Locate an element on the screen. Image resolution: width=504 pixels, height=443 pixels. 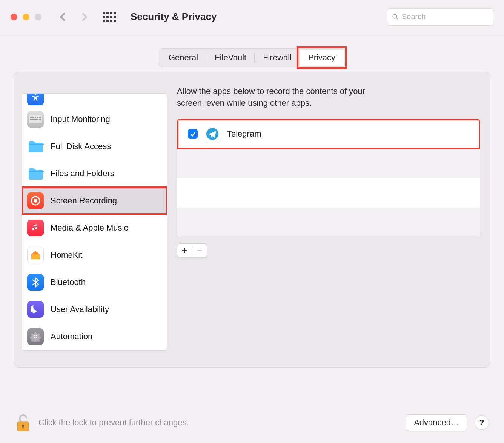
tab-firewall: Firewall is located at coordinates (277, 58).